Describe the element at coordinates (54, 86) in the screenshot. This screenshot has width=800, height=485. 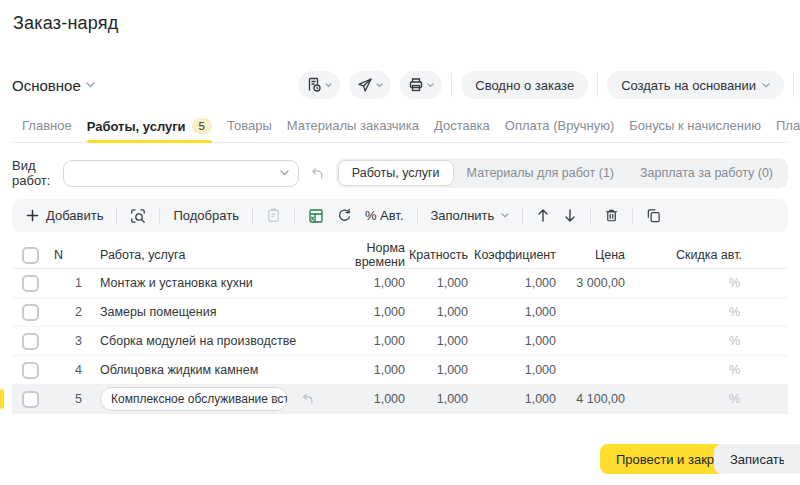
I see `main-menu-button: Основное` at that location.